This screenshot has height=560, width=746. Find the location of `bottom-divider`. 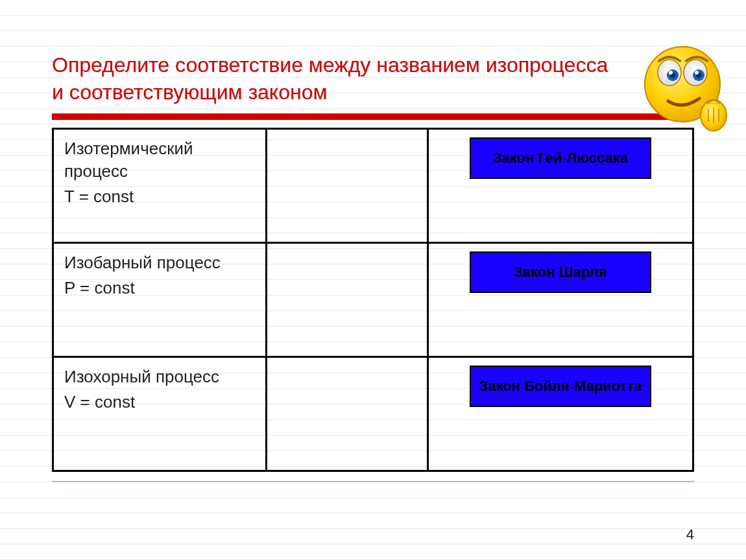

bottom-divider is located at coordinates (373, 482).